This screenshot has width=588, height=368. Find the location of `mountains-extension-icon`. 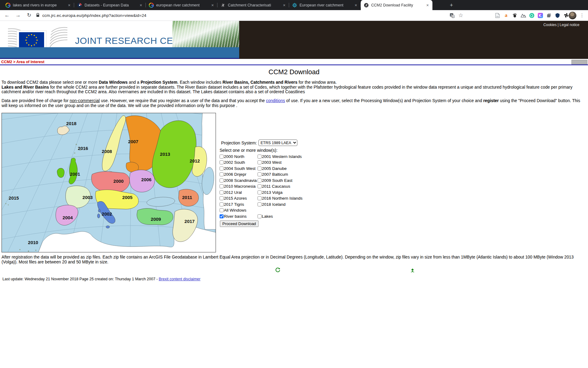

mountains-extension-icon is located at coordinates (523, 15).